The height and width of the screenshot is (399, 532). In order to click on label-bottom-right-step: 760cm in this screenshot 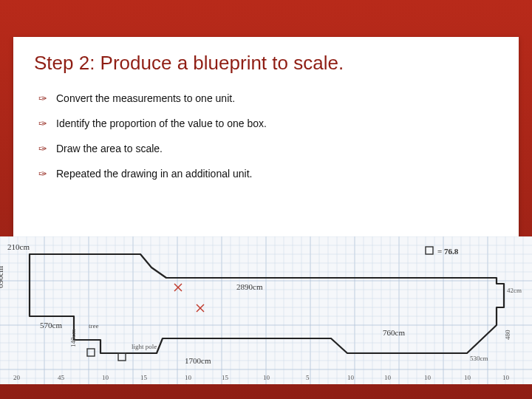, I will do `click(394, 332)`.